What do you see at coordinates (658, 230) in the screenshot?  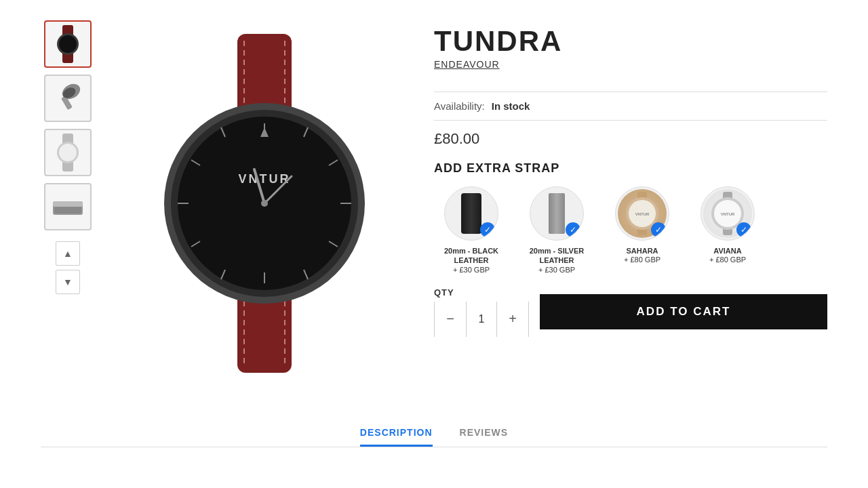 I see `strap-selected-check-sahara: ✓` at bounding box center [658, 230].